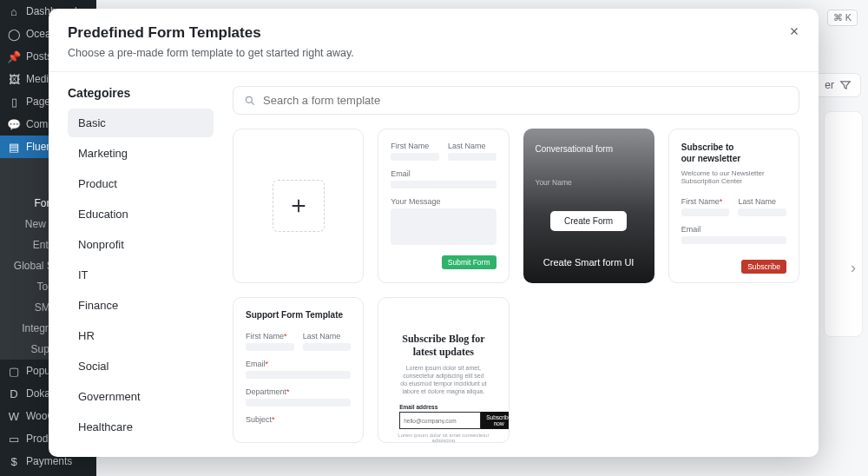 This screenshot has height=476, width=868. I want to click on blog-subscribe-button-preview: Subscribe now, so click(495, 420).